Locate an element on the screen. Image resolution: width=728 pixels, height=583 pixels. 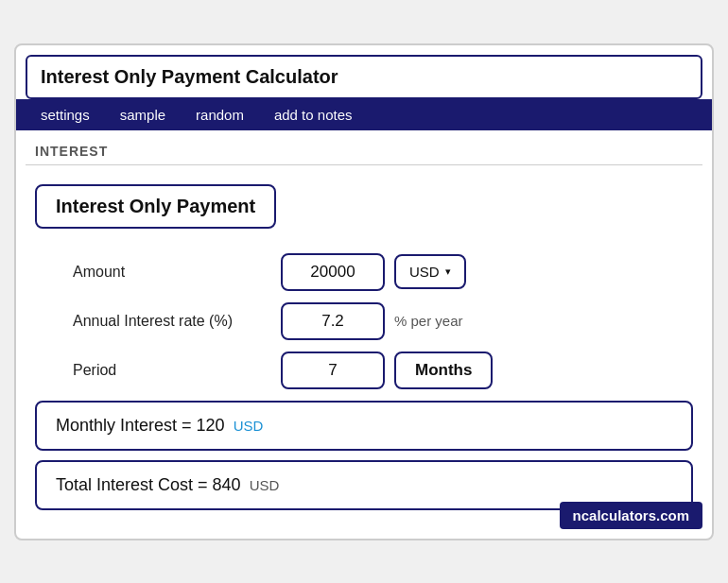
amount-label: Amount is located at coordinates (177, 272).